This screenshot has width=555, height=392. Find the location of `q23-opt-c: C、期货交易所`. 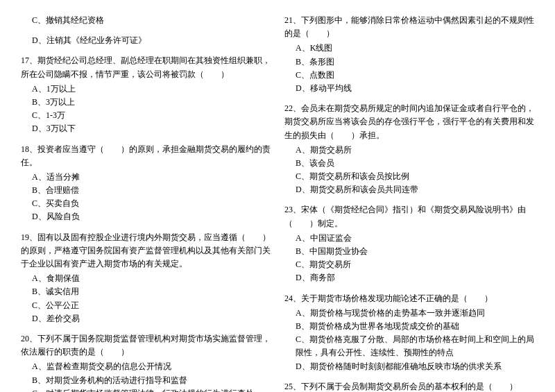

q23-opt-c: C、期货交易所 is located at coordinates (409, 265).